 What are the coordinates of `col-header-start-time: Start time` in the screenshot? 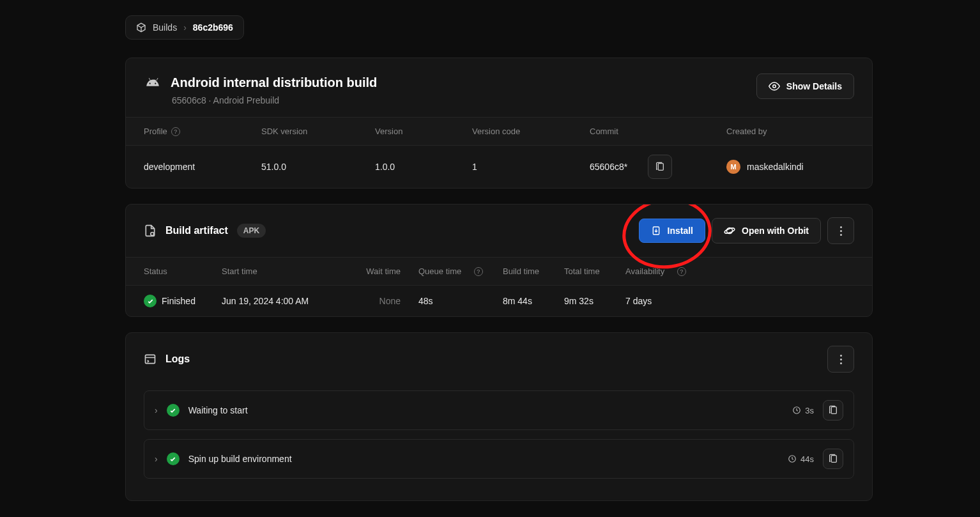 It's located at (281, 271).